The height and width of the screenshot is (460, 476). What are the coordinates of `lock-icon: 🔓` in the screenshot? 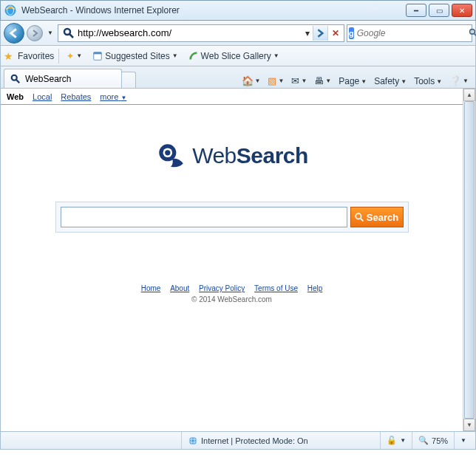 It's located at (392, 440).